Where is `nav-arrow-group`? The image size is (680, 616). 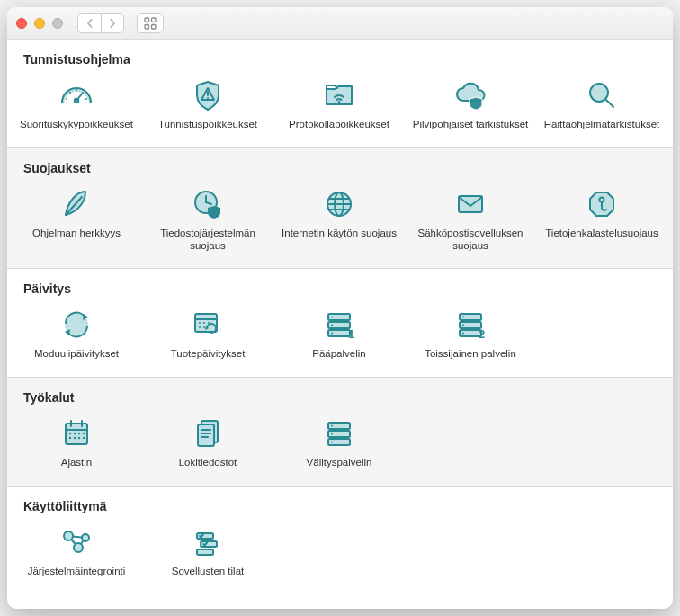 nav-arrow-group is located at coordinates (101, 23).